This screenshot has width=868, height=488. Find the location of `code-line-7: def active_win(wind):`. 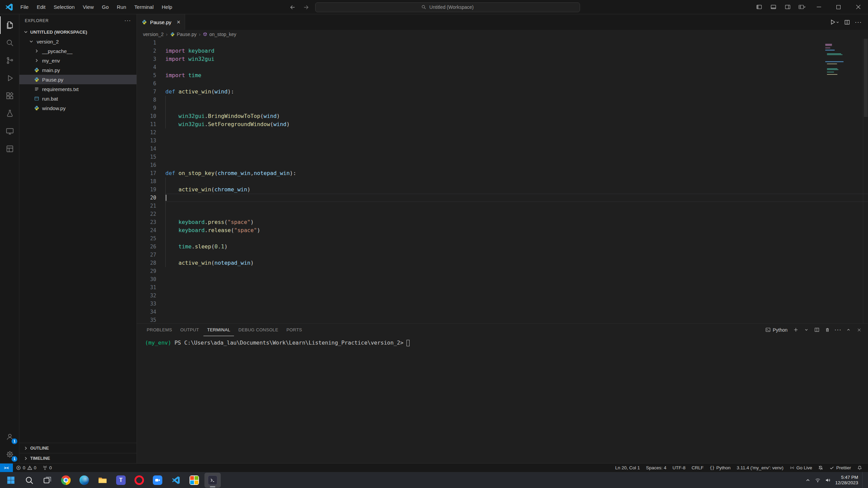

code-line-7: def active_win(wind): is located at coordinates (517, 92).